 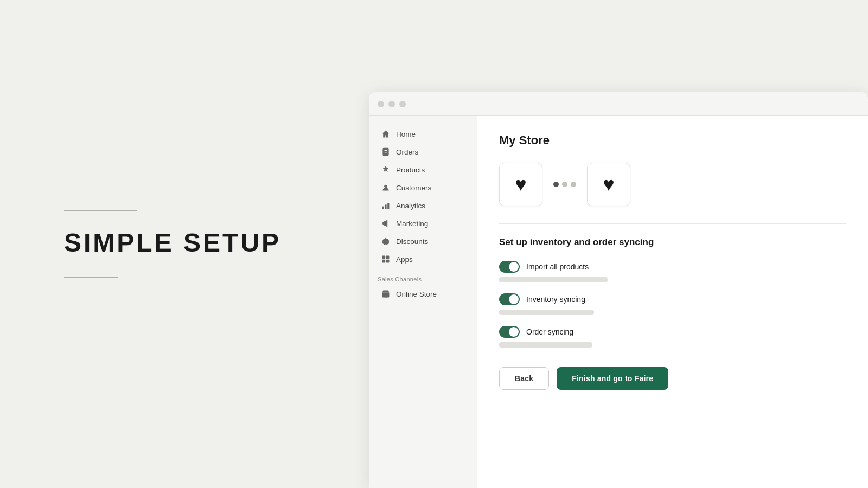 I want to click on toggle-label-import: Import all products, so click(x=558, y=267).